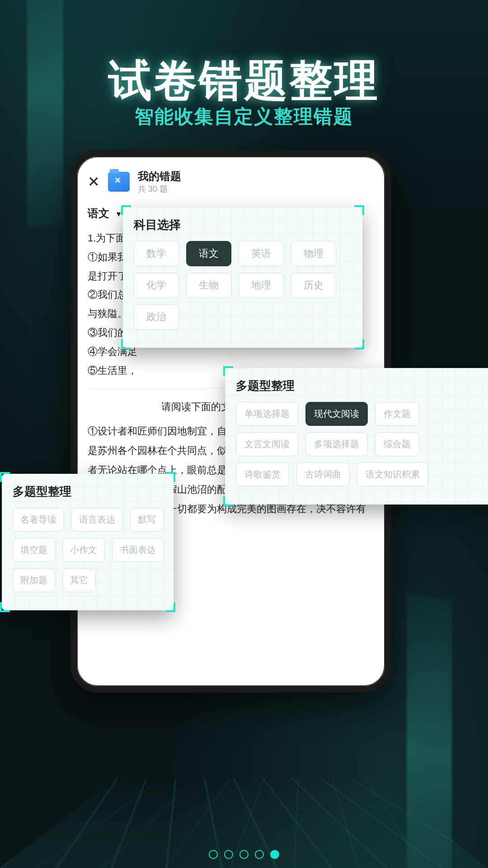 Image resolution: width=488 pixels, height=868 pixels. What do you see at coordinates (94, 182) in the screenshot?
I see `close-icon: ✕` at bounding box center [94, 182].